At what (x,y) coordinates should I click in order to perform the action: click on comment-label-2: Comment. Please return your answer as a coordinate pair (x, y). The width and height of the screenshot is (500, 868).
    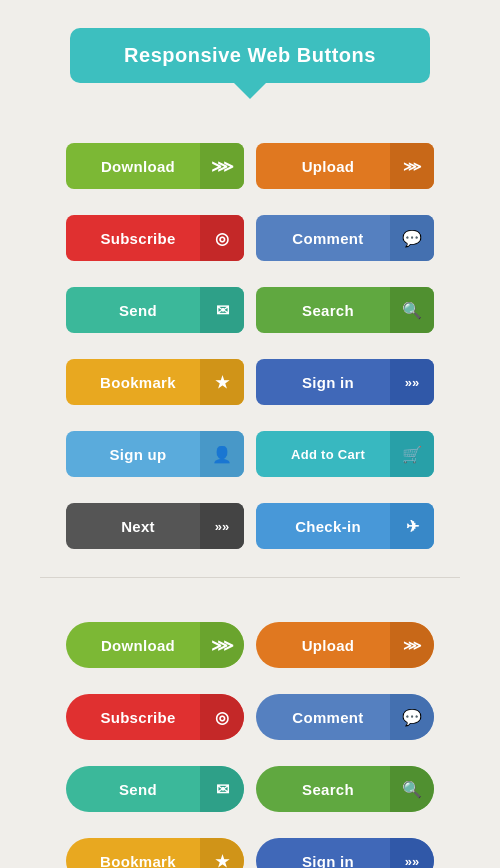
    Looking at the image, I should click on (323, 718).